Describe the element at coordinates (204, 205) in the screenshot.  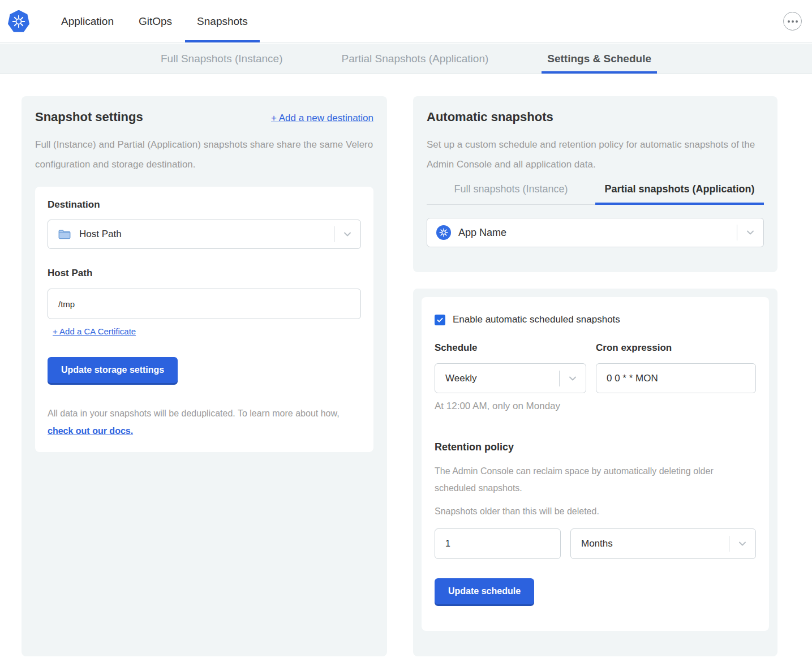
I see `destination-label: Destination` at that location.